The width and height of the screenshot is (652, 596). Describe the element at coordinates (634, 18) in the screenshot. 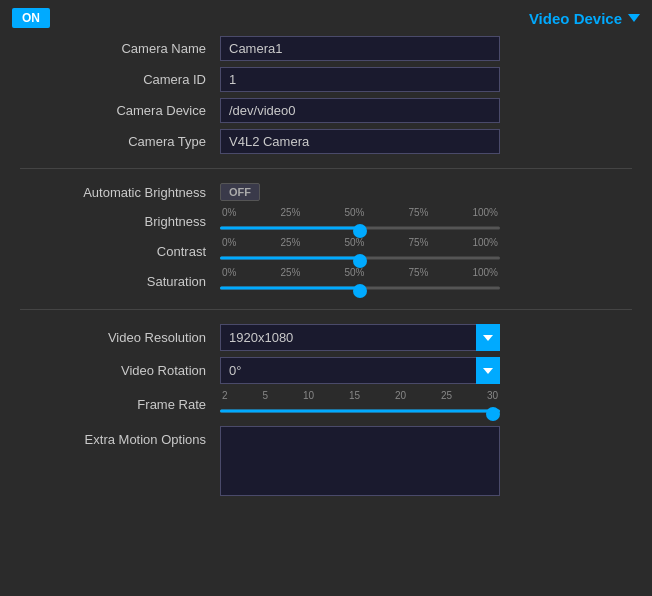

I see `video-device-arrow-icon` at that location.